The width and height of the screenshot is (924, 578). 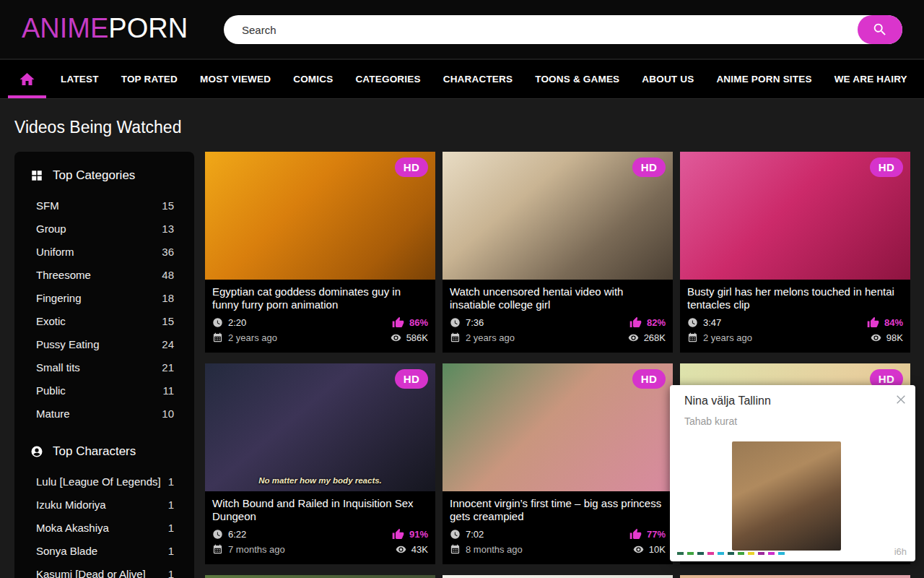 I want to click on video-duration: 2:20, so click(x=237, y=322).